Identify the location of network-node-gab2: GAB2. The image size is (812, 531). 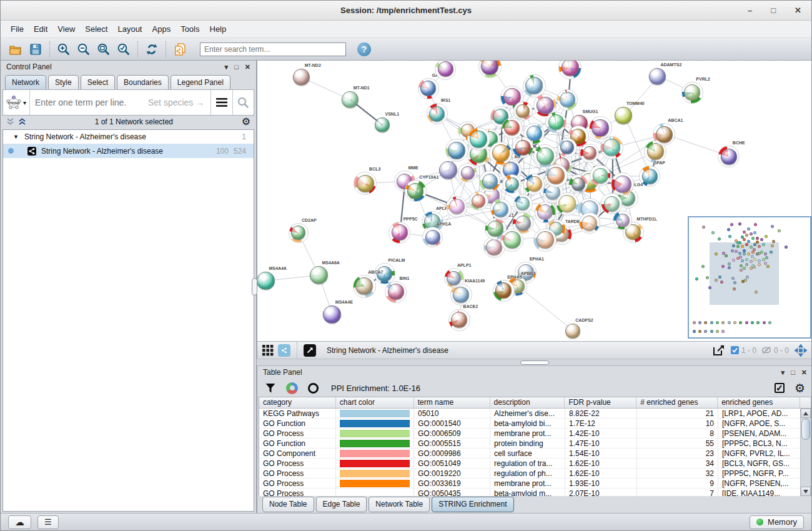
(428, 89).